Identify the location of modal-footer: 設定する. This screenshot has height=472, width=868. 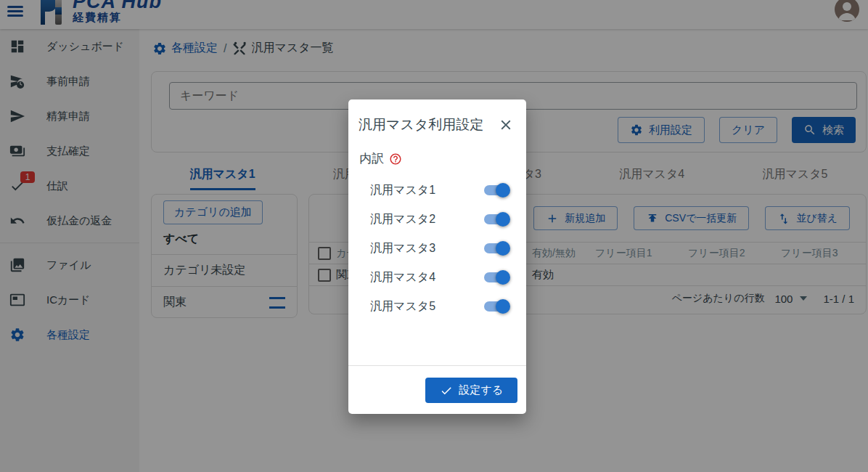
(437, 389).